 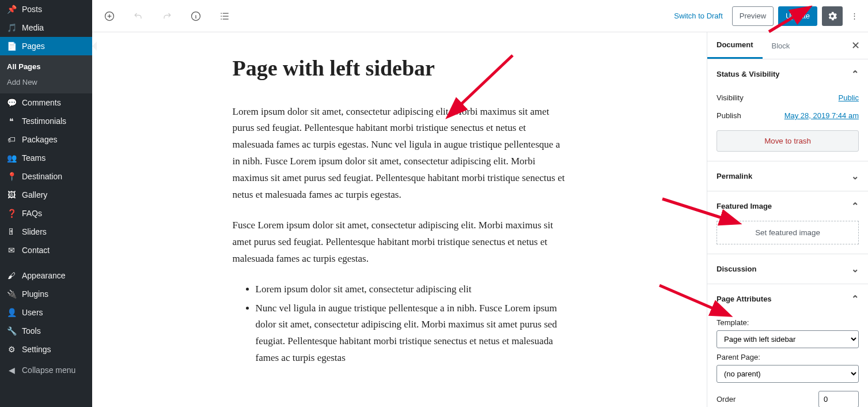 What do you see at coordinates (788, 323) in the screenshot?
I see `template-label: Template:` at bounding box center [788, 323].